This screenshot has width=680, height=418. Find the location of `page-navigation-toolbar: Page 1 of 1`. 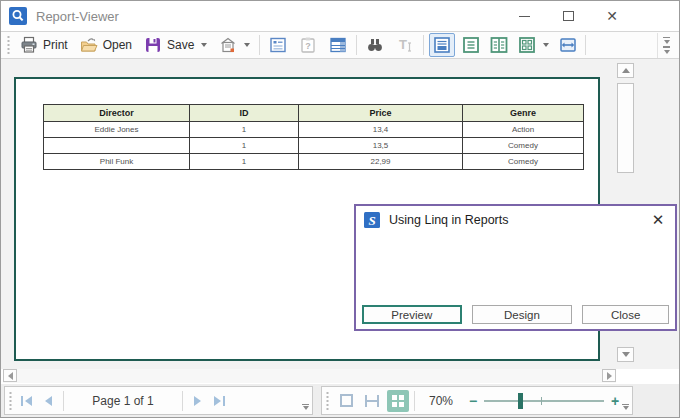

page-navigation-toolbar: Page 1 of 1 is located at coordinates (158, 400).